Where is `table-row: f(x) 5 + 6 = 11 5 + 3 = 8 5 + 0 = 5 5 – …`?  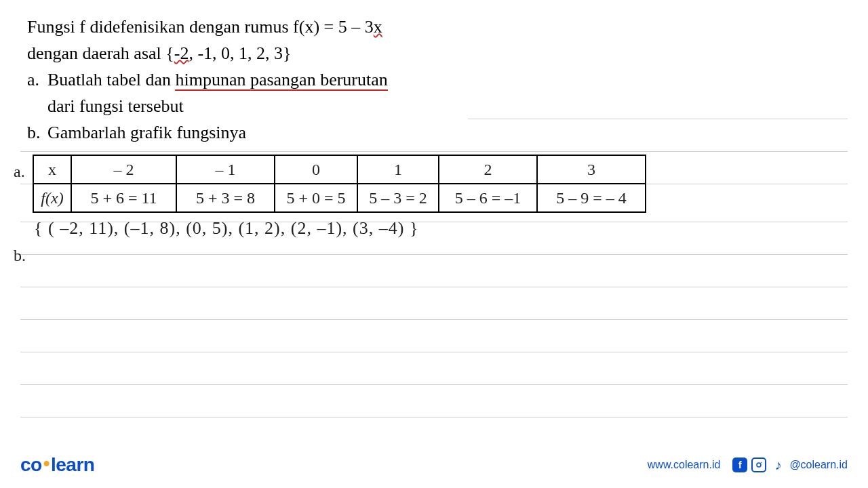
table-row: f(x) 5 + 6 = 11 5 + 3 = 8 5 + 0 = 5 5 – … is located at coordinates (339, 198).